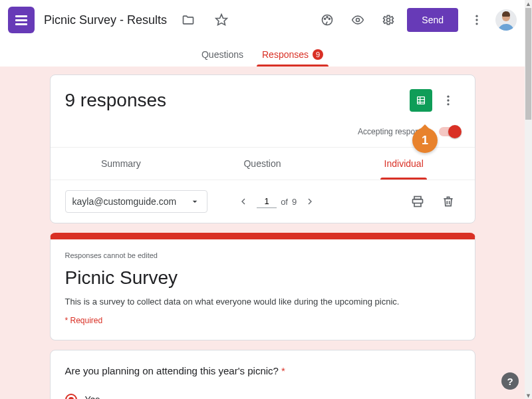 The height and width of the screenshot is (399, 532). I want to click on radio-icon, so click(71, 396).